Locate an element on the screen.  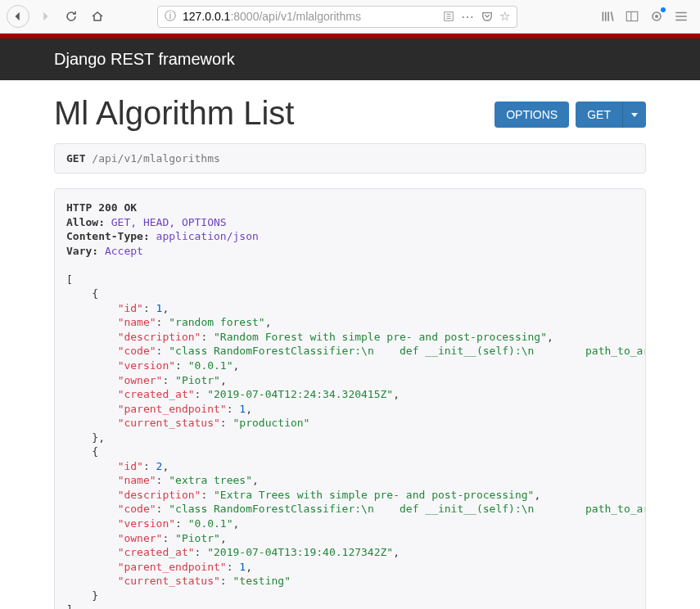
page-head: Ml Algorithm List OPTIONS GET is located at coordinates (350, 113).